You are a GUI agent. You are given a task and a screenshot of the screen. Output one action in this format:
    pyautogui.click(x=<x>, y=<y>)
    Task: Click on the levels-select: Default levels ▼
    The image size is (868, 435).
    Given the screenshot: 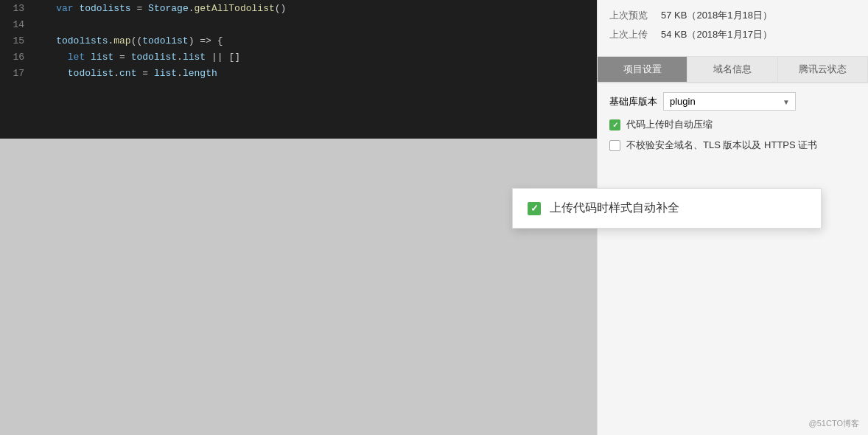 What is the action you would take?
    pyautogui.click(x=43, y=350)
    